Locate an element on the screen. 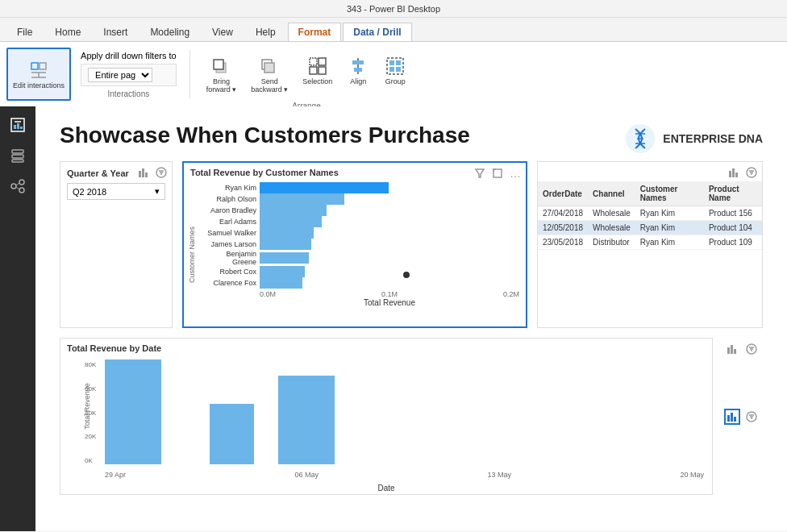  bar-row-0: Ryan Kim is located at coordinates (360, 188).